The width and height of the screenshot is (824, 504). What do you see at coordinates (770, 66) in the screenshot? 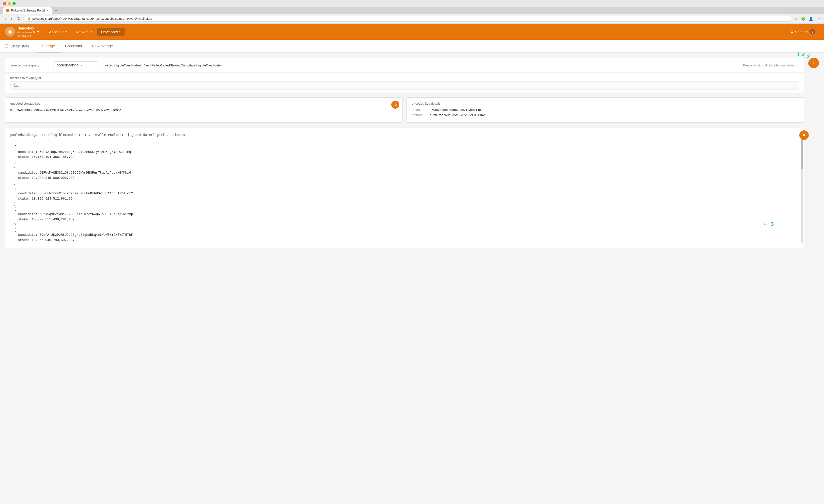
I see `description-text: Keeps a list of all eligible candidate..…` at bounding box center [770, 66].